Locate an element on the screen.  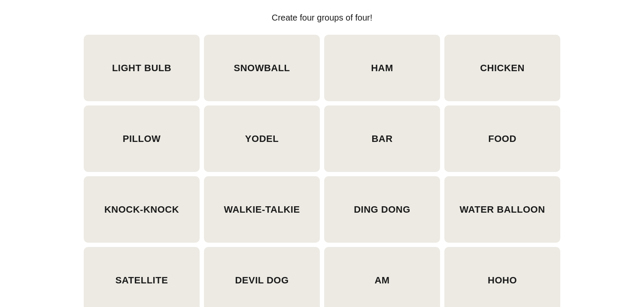
tile-label-hoho: HOHO is located at coordinates (502, 280).